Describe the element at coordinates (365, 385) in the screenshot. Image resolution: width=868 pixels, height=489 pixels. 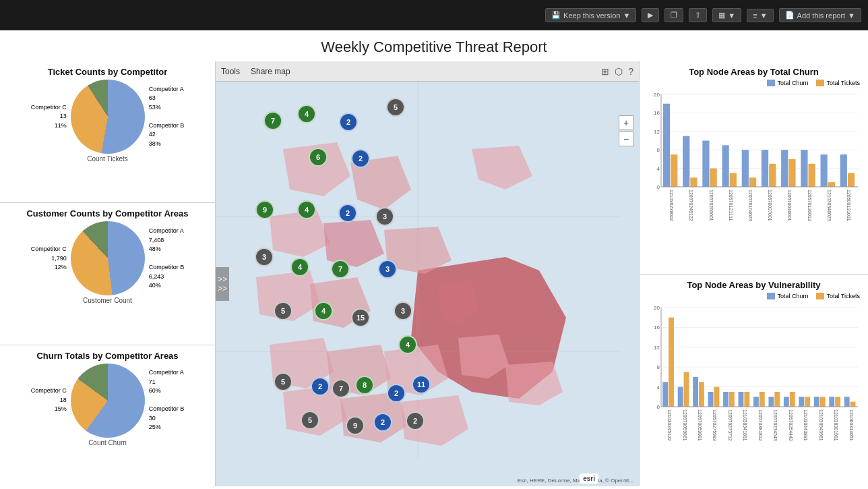
I see `map-marker: 8` at that location.